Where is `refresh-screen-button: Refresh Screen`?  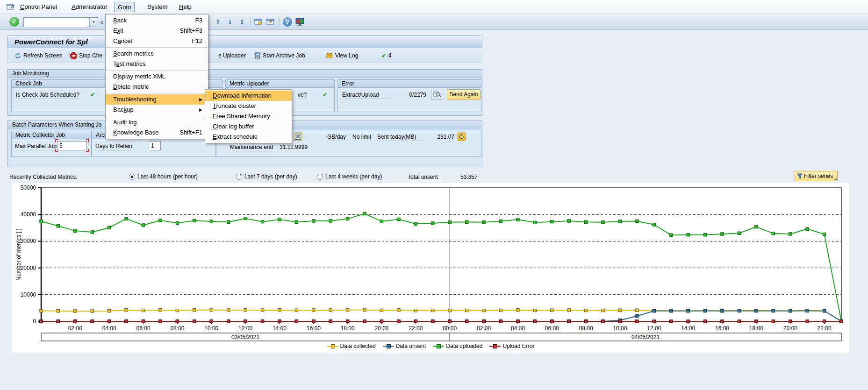 refresh-screen-button: Refresh Screen is located at coordinates (38, 56).